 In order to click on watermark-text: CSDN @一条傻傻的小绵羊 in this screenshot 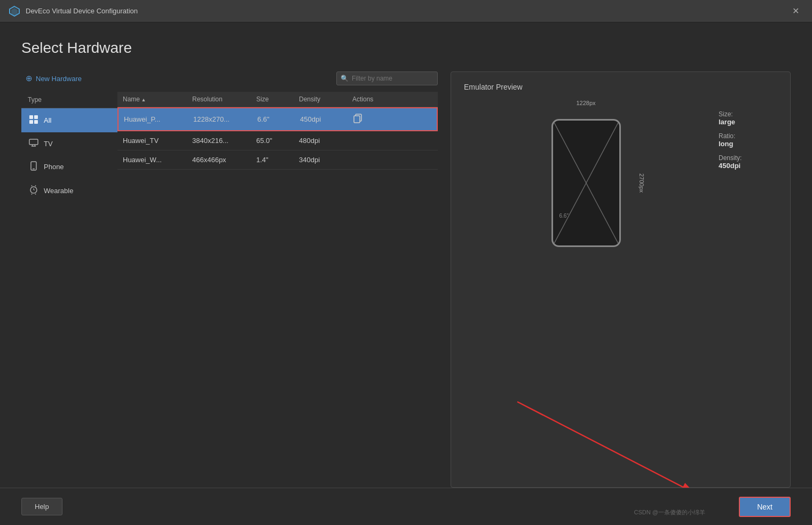, I will do `click(669, 512)`.